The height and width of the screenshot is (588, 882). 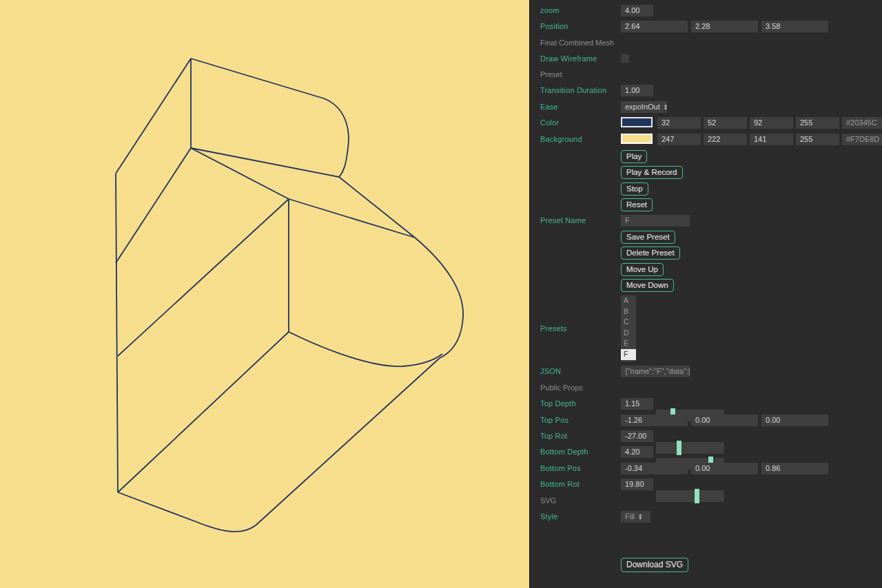 I want to click on top-pos-label: Top Pos, so click(x=554, y=420).